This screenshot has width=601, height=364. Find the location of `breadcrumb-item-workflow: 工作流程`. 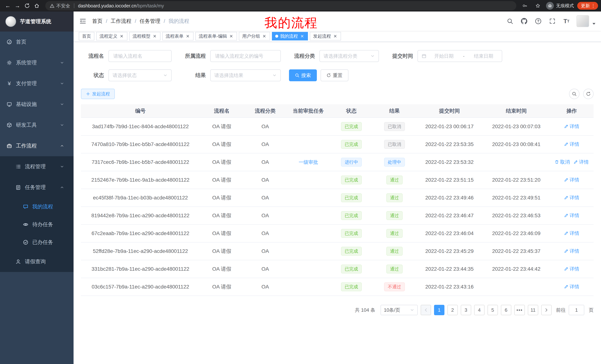

breadcrumb-item-workflow: 工作流程 is located at coordinates (121, 21).